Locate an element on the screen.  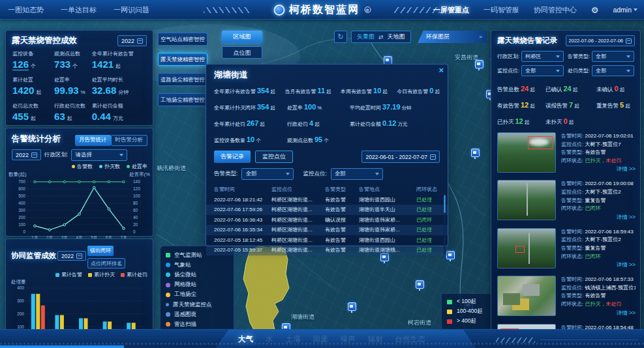
legend-item: 工地扬尘 is located at coordinates (197, 295).